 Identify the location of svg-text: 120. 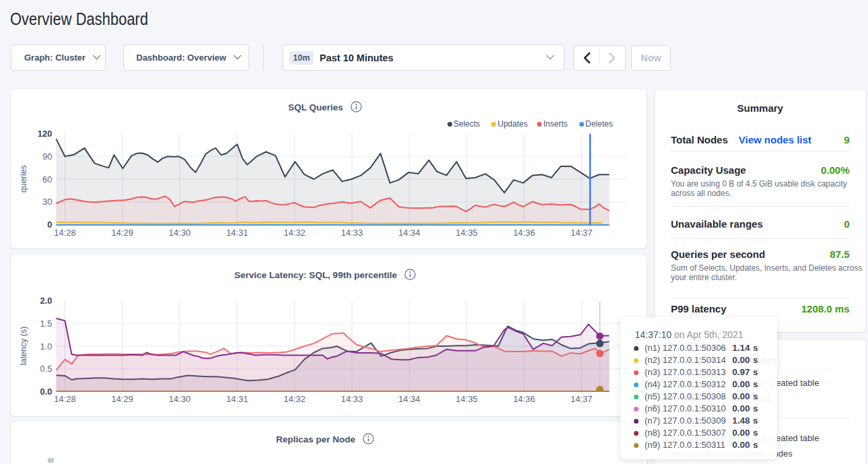
(44, 133).